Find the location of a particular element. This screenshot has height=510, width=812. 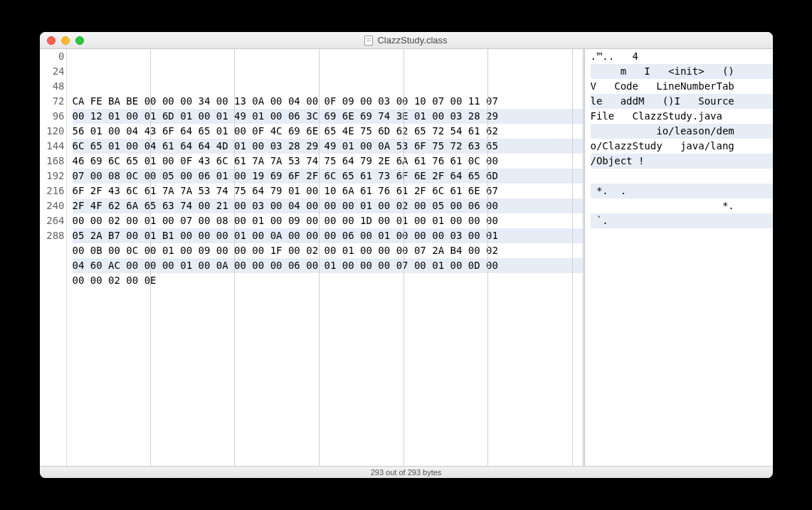

ascii-row: *. . is located at coordinates (682, 191).